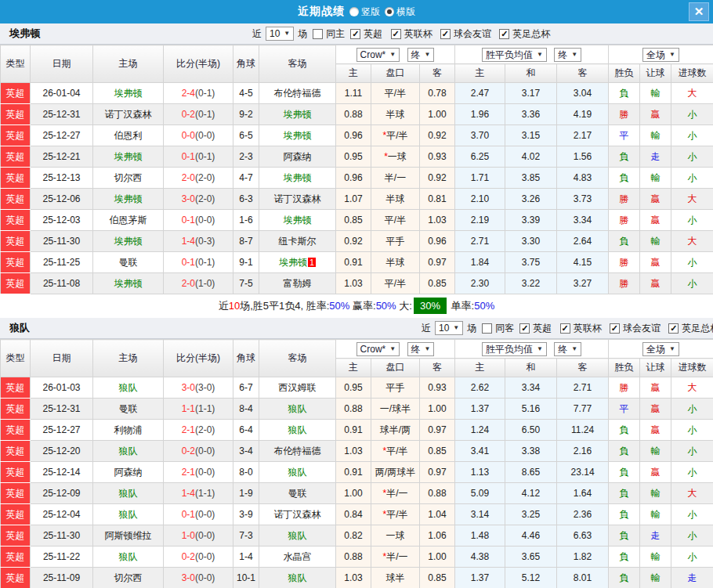 The image size is (713, 588). I want to click on avg-away: 3.04, so click(583, 94).